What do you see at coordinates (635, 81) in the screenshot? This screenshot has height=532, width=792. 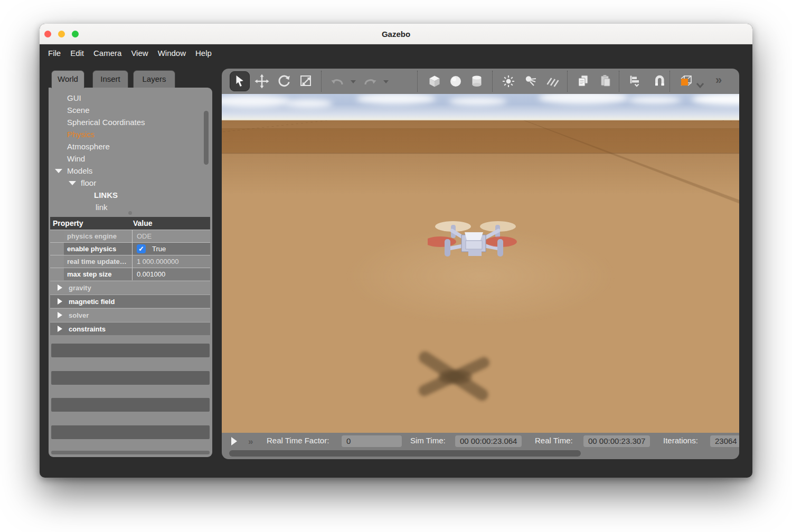 I see `align-icon` at bounding box center [635, 81].